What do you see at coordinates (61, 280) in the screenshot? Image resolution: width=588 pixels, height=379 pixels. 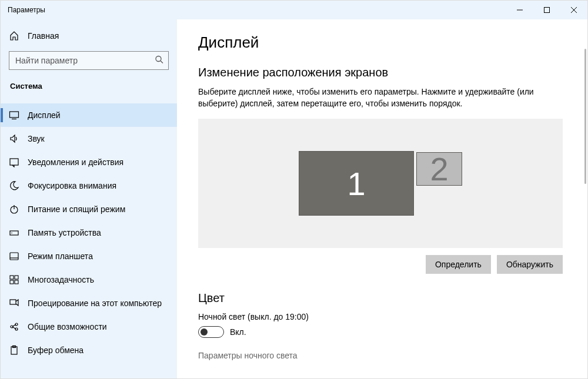 I see `sidebar-item-label: Многозадачность` at bounding box center [61, 280].